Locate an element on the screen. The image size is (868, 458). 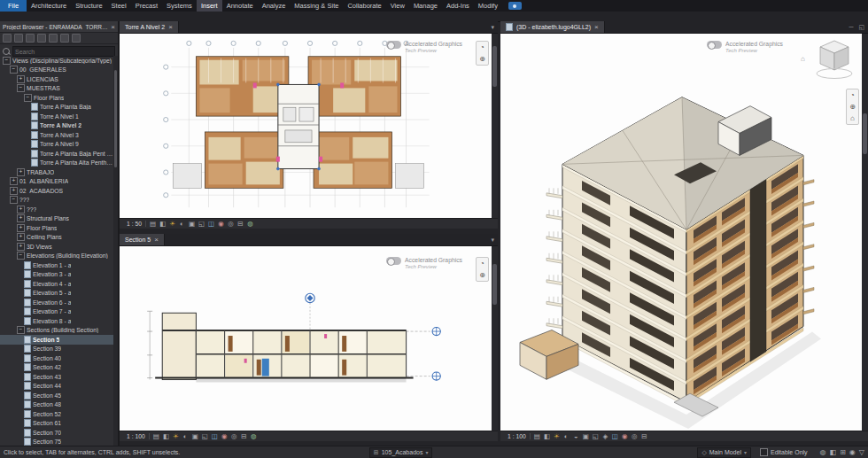
tree-item: Section 39 is located at coordinates (57, 349).